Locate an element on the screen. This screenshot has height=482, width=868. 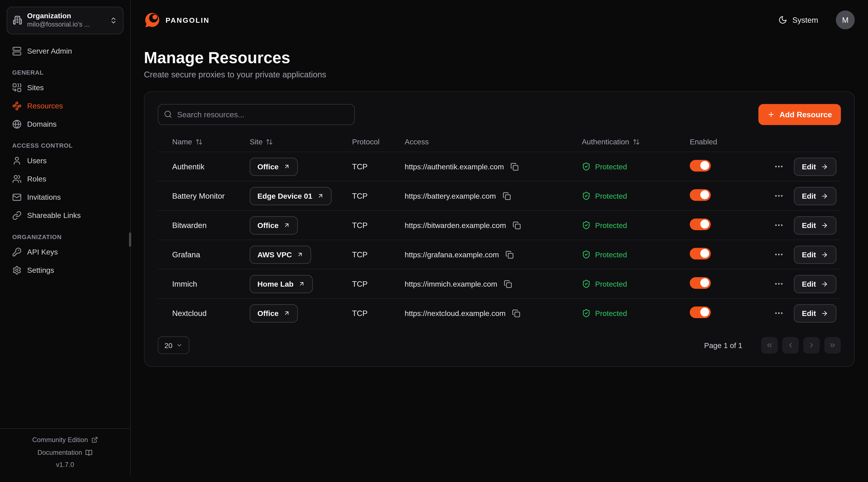
sidebar-item-sites: Sites is located at coordinates (65, 88).